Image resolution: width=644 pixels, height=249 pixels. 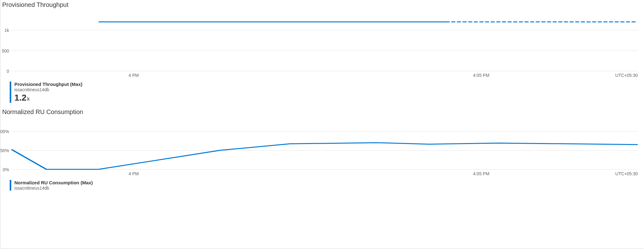 I want to click on metric-value-unit: k, so click(x=28, y=99).